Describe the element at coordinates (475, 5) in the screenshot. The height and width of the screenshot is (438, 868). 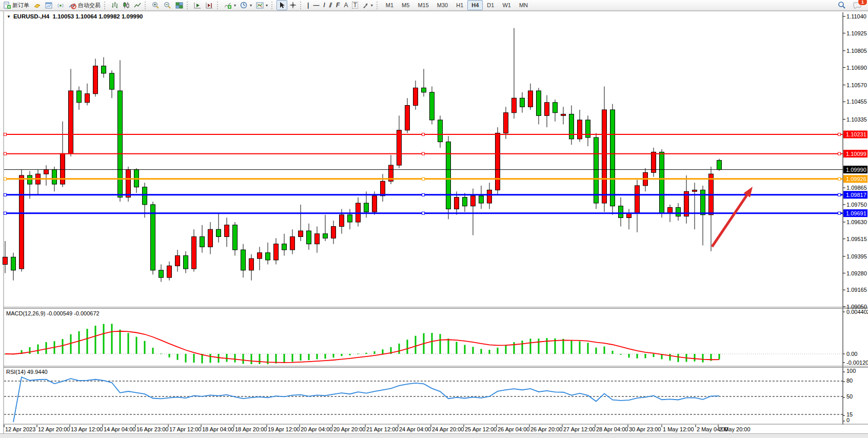
I see `timeframe-h4-button: H4` at that location.